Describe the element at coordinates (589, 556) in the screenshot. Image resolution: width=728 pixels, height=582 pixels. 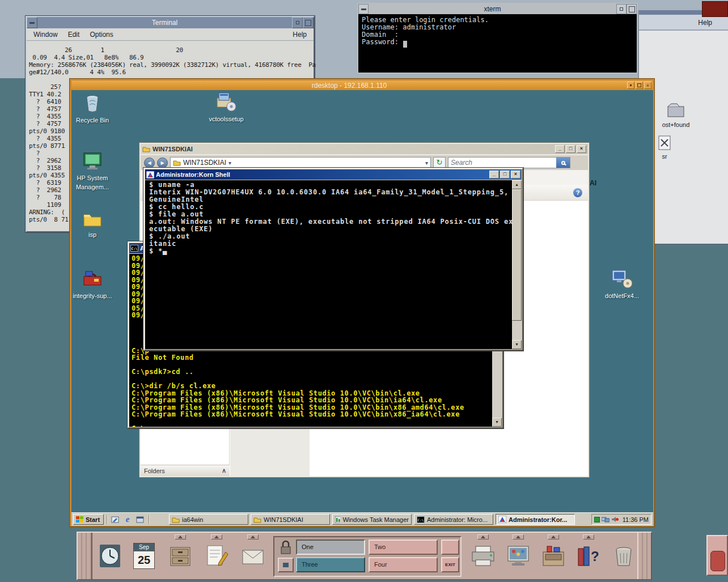
I see `panel-help: ?` at that location.